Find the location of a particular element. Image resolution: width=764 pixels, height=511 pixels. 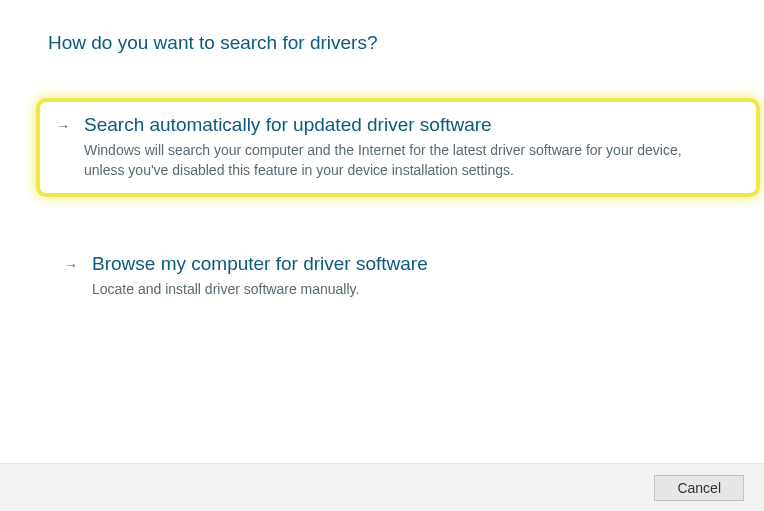

option-title: Browse my computer for driver software is located at coordinates (396, 264).